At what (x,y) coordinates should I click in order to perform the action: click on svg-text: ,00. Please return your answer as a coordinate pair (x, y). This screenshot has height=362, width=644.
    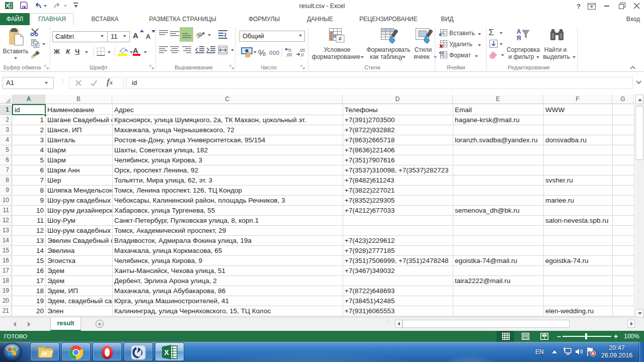
    Looking at the image, I should click on (289, 55).